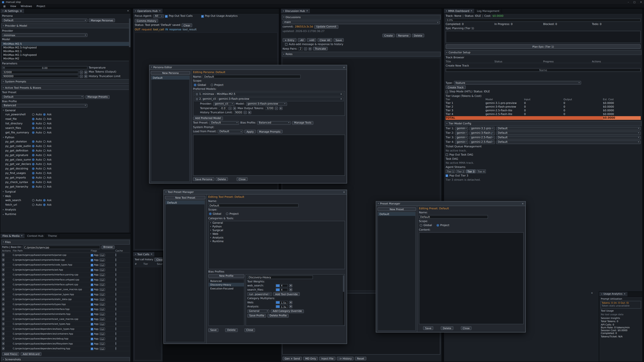 The height and width of the screenshot is (362, 644). What do you see at coordinates (482, 128) in the screenshot?
I see `tier-model-select: gemini-3.1-pro-preview▾` at bounding box center [482, 128].